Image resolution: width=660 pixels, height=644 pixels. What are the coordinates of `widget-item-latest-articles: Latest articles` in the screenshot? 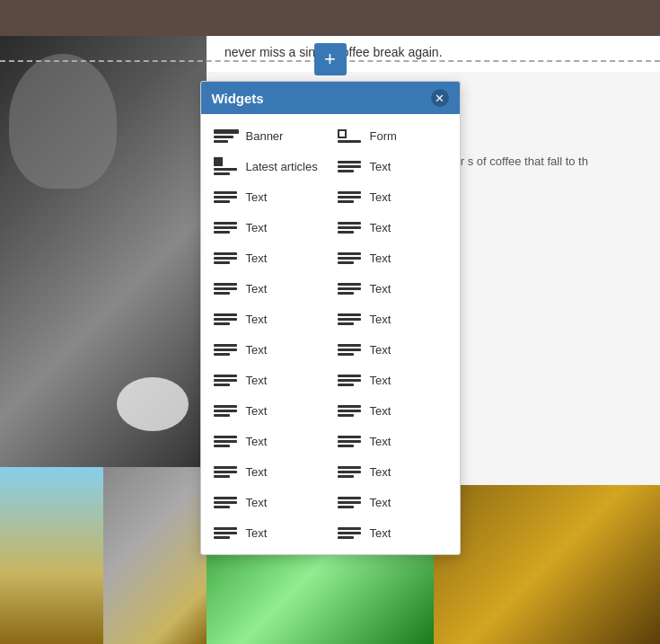 It's located at (268, 166).